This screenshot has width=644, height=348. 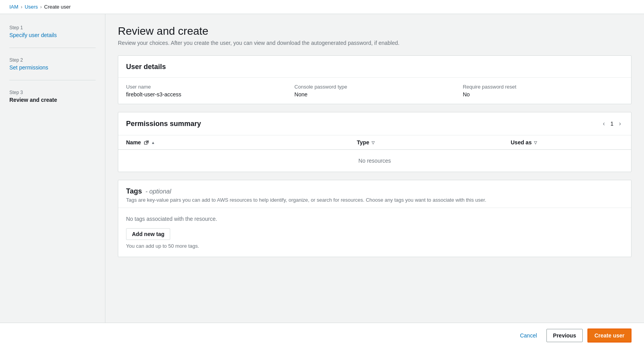 I want to click on pagination-current: 1, so click(x=612, y=124).